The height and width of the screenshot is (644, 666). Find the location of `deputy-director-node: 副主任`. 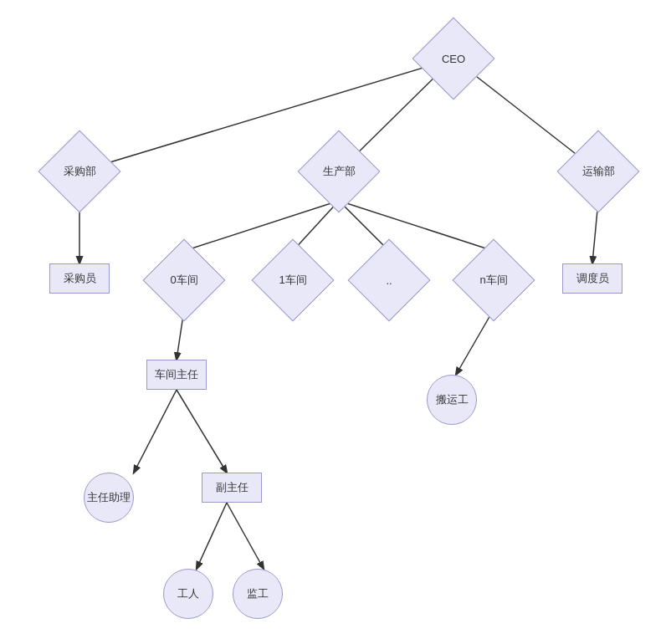

deputy-director-node: 副主任 is located at coordinates (232, 488).